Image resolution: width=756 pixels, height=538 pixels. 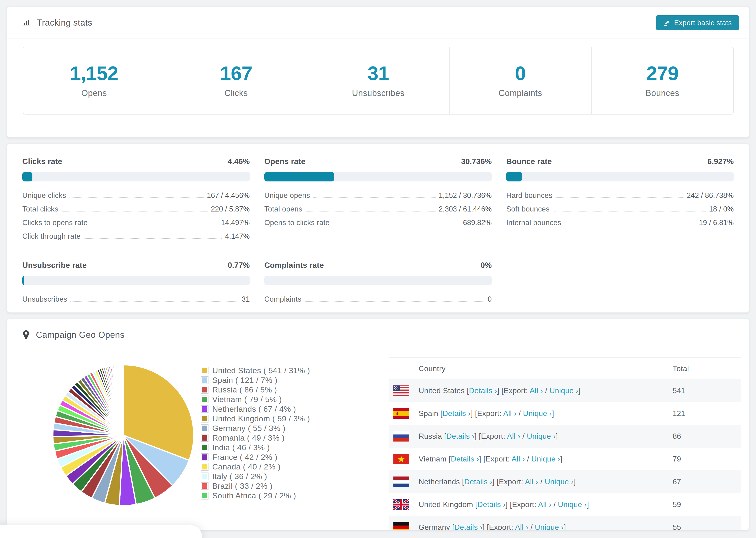 What do you see at coordinates (40, 209) in the screenshot?
I see `detail-label-total-clicks: Total clicks` at bounding box center [40, 209].